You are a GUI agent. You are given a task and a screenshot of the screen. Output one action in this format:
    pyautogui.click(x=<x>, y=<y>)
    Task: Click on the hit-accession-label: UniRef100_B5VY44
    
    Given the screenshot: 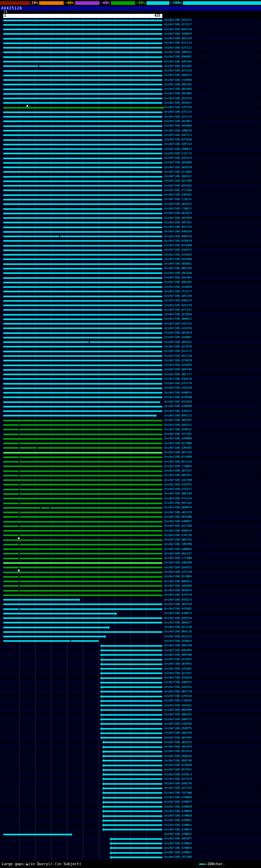 What is the action you would take?
    pyautogui.click(x=177, y=227)
    